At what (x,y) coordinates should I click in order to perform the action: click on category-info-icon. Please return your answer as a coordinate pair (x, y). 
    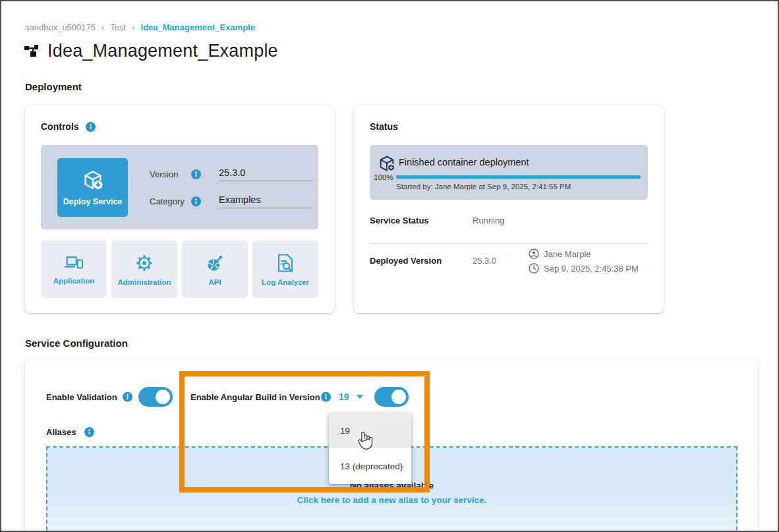
    Looking at the image, I should click on (196, 202).